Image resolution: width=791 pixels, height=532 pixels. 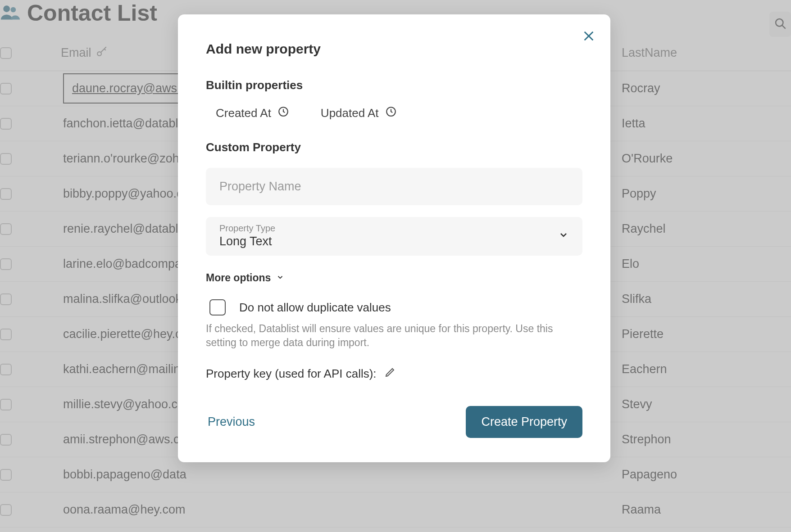 What do you see at coordinates (394, 374) in the screenshot?
I see `property-key-row: Property key (used for API calls):` at bounding box center [394, 374].